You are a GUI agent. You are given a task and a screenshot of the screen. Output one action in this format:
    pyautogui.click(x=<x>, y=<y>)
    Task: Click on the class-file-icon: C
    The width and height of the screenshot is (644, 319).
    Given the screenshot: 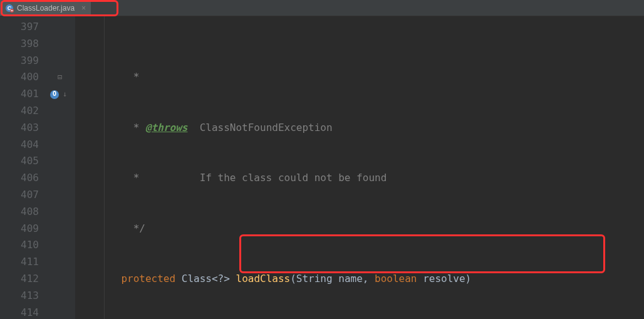 What is the action you would take?
    pyautogui.click(x=9, y=8)
    